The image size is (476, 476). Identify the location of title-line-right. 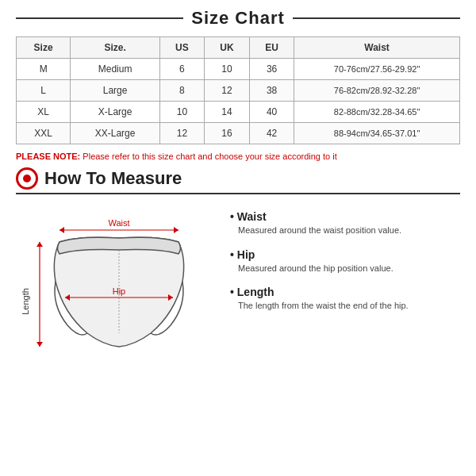
(376, 18).